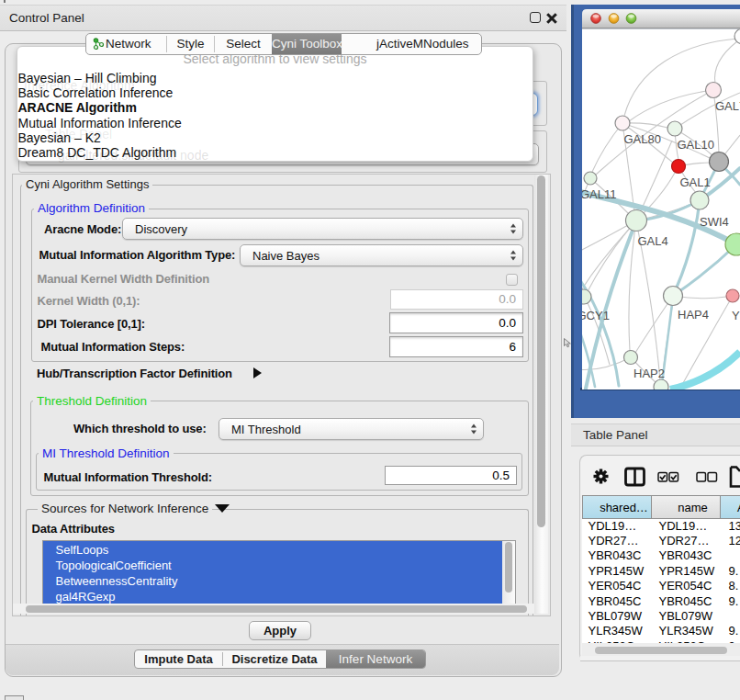 This screenshot has height=700, width=740. I want to click on svg-text: YE, so click(736, 316).